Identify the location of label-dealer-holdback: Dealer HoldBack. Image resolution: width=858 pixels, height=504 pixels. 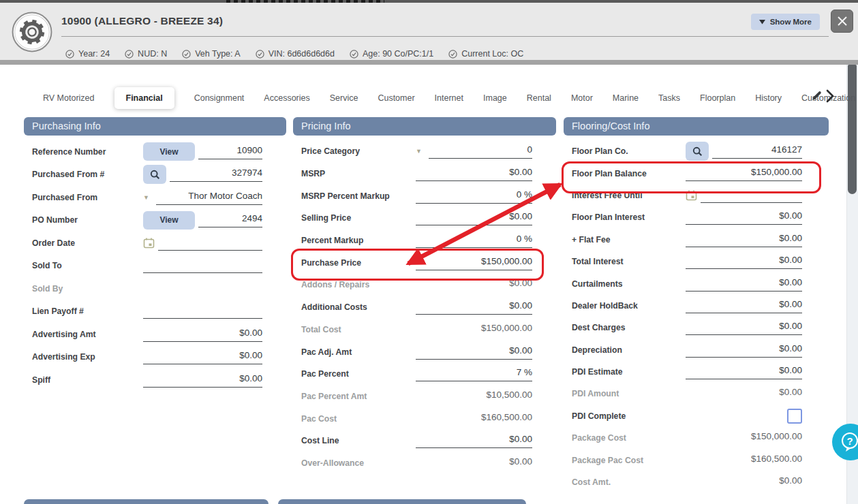
(624, 306).